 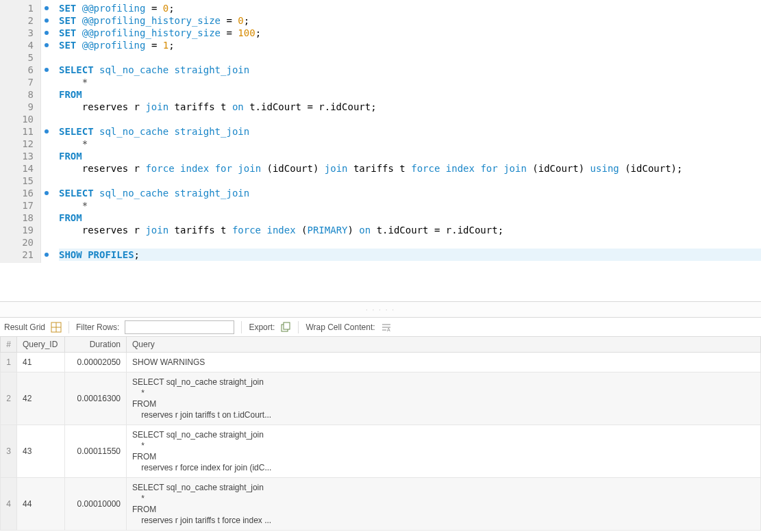 I want to click on row-number-cell: 2, so click(x=9, y=398).